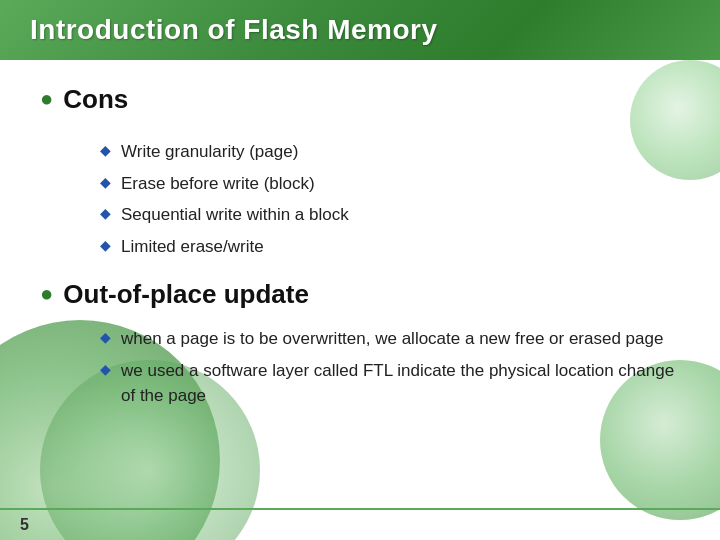  Describe the element at coordinates (390, 184) in the screenshot. I see `list-item: ◆ Erase before write (block)` at that location.